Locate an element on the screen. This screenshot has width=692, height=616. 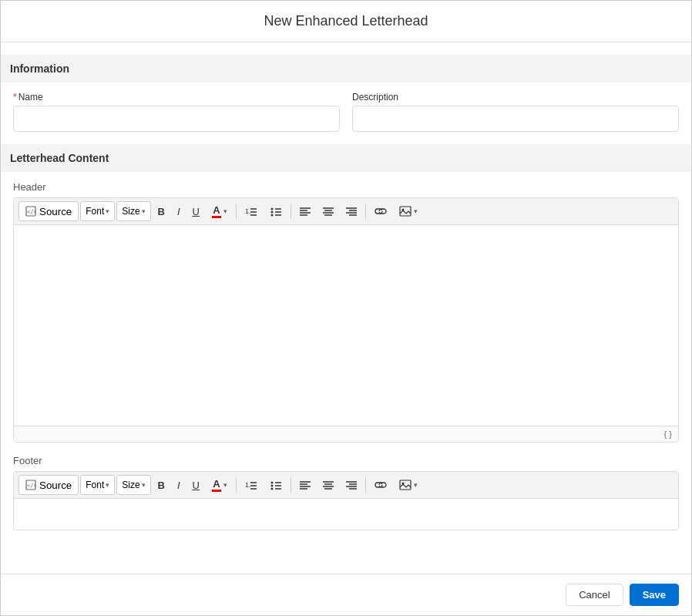
header-image-button: ▾ is located at coordinates (408, 211).